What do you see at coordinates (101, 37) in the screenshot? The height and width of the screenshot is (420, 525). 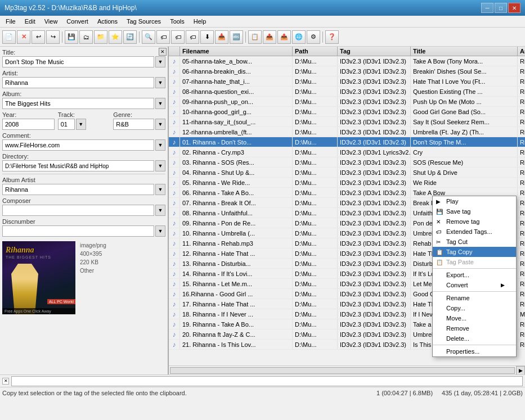 I see `toolbar-btn3: 📁` at bounding box center [101, 37].